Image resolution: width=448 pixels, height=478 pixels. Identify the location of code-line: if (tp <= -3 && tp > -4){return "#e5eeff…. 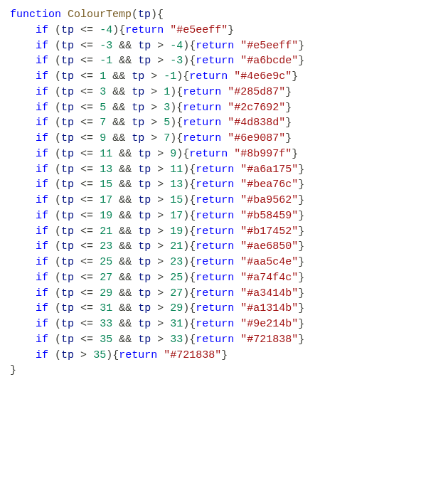
(224, 46).